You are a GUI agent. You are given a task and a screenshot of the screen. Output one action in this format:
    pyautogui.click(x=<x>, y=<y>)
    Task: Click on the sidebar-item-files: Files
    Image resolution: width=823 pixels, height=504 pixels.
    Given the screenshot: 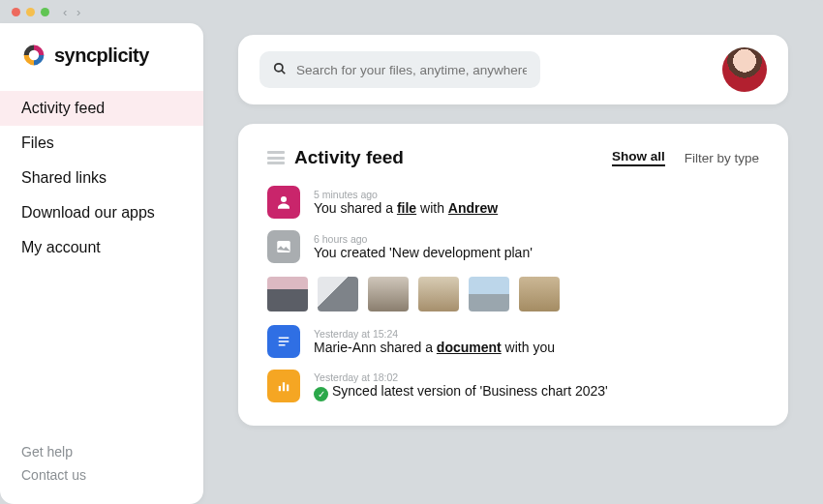 What is the action you would take?
    pyautogui.click(x=102, y=143)
    